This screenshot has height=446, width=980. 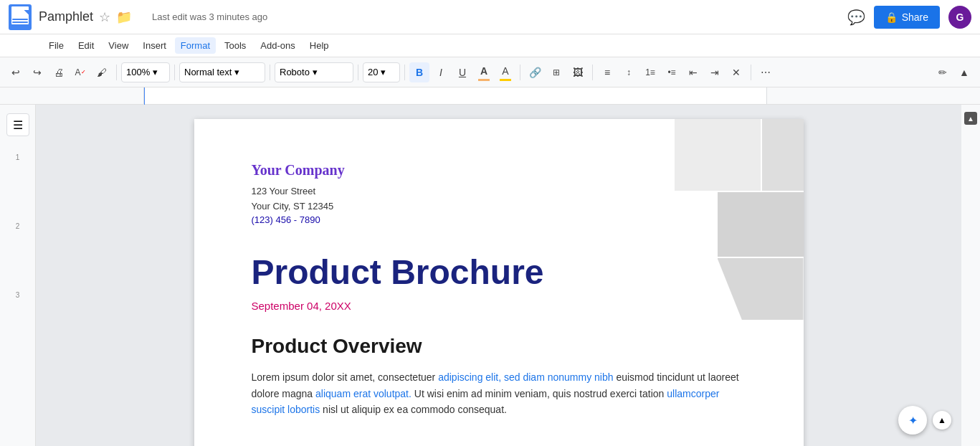 I want to click on highlight-button: A, so click(x=505, y=72).